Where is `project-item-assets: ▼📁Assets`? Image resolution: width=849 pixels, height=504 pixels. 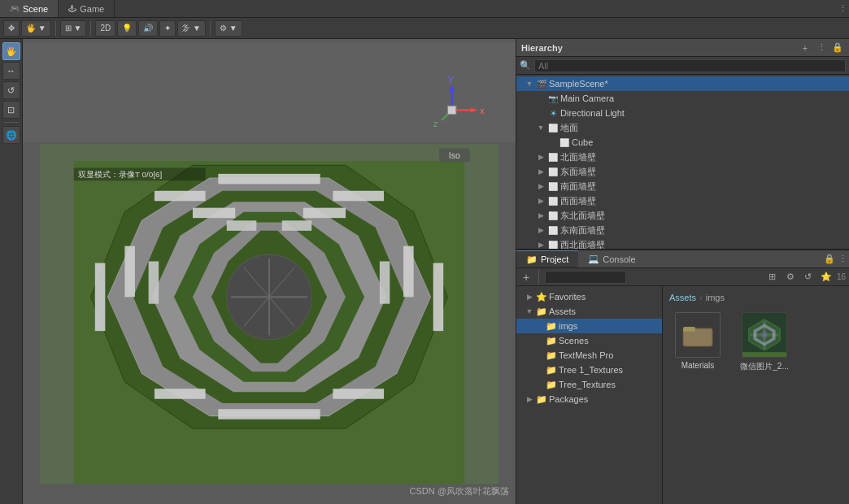 project-item-assets: ▼📁Assets is located at coordinates (589, 311).